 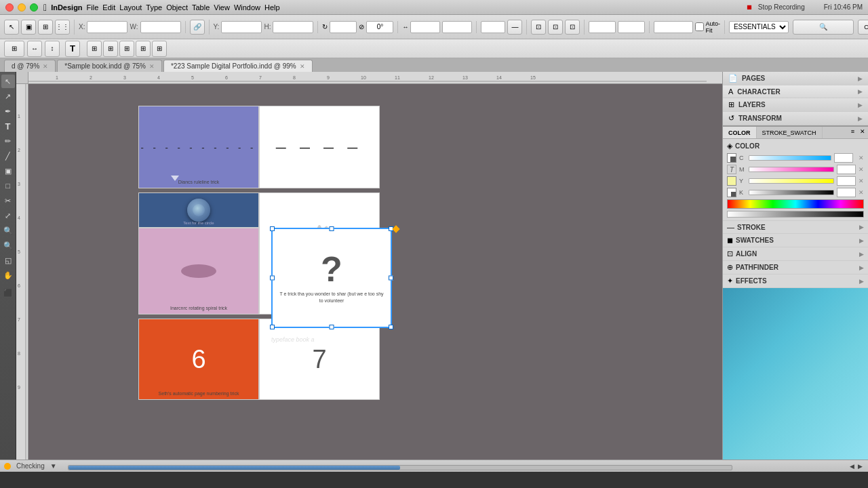 What do you see at coordinates (152, 66) in the screenshot?
I see `tab-close-2: ✕` at bounding box center [152, 66].